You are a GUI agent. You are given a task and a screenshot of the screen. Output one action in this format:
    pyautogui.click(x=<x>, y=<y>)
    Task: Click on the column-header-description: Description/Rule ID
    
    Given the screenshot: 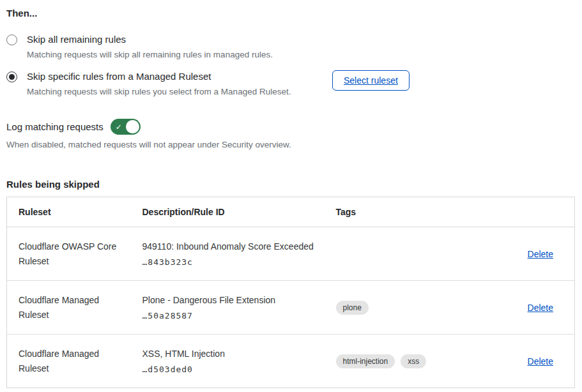 What is the action you would take?
    pyautogui.click(x=227, y=212)
    